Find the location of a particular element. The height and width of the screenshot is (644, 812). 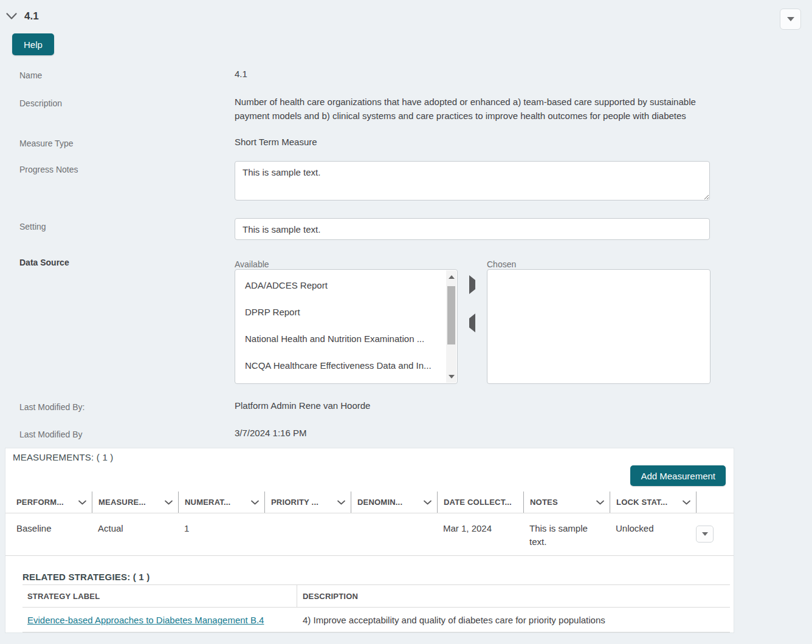

measure-type-label: Measure Type is located at coordinates (117, 142).